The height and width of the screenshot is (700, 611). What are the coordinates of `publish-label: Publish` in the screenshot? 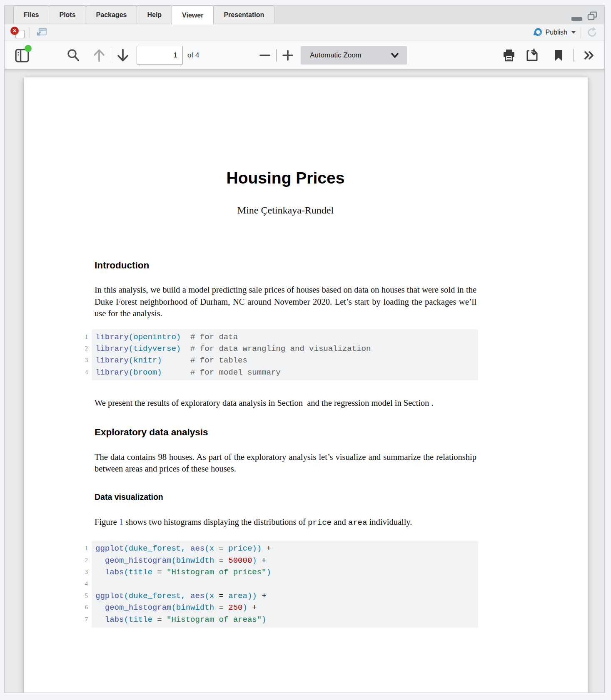 It's located at (556, 32).